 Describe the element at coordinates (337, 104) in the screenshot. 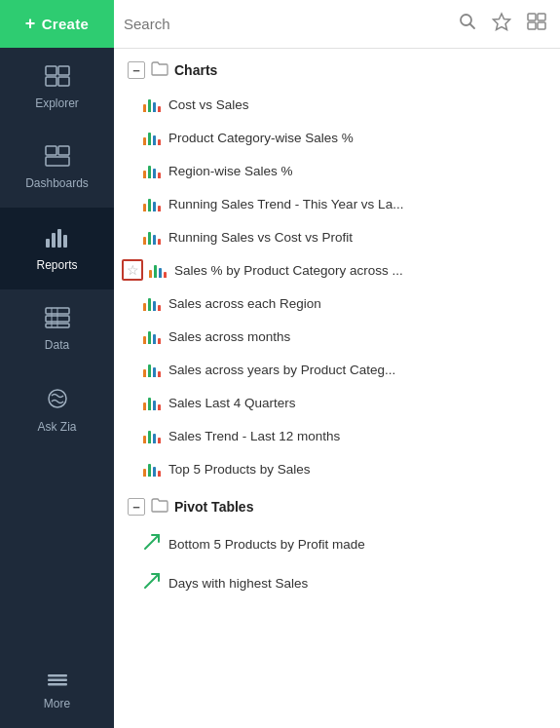

I see `list-item: Cost vs Sales` at that location.